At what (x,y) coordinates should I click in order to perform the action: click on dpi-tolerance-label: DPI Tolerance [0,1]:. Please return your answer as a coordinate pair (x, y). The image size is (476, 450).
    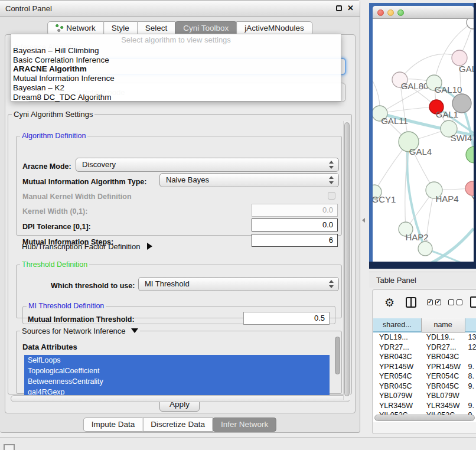
    Looking at the image, I should click on (57, 227).